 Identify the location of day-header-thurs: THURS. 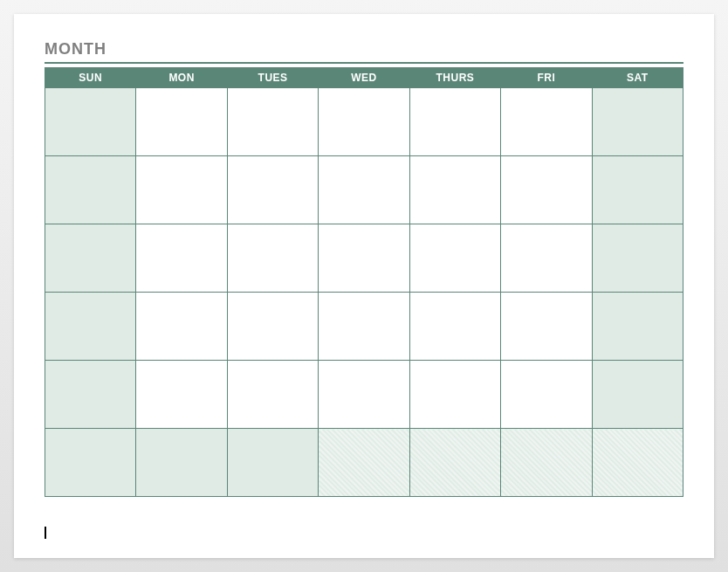
(455, 79).